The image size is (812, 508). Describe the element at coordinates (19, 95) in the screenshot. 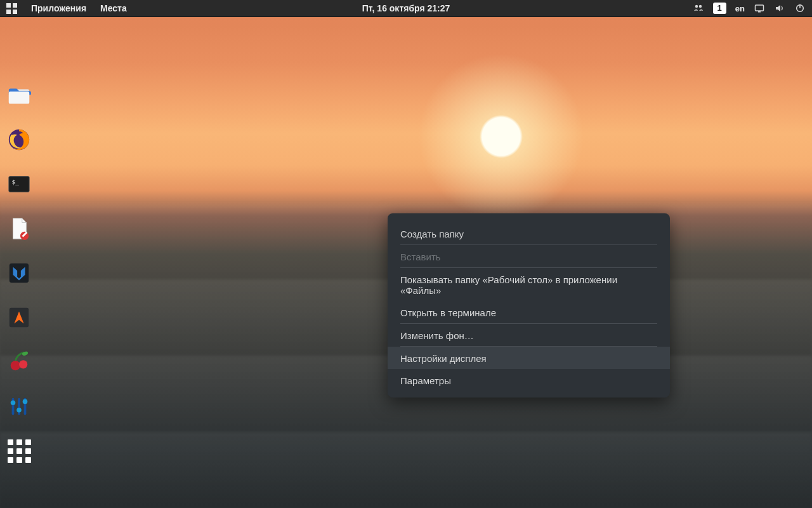

I see `files-app-icon` at that location.